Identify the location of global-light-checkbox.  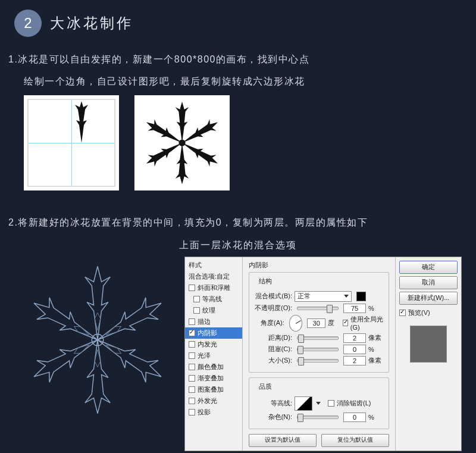
(345, 323).